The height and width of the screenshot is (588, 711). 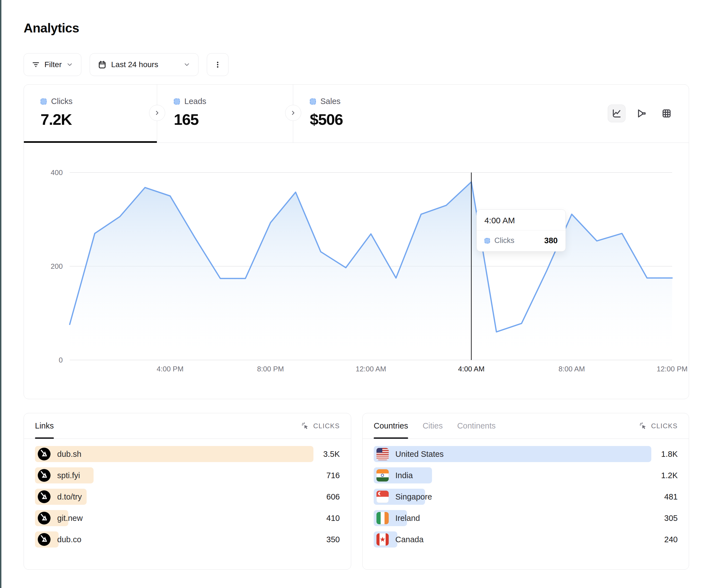 What do you see at coordinates (572, 369) in the screenshot?
I see `x-axis-tick-label: 8:00 AM` at bounding box center [572, 369].